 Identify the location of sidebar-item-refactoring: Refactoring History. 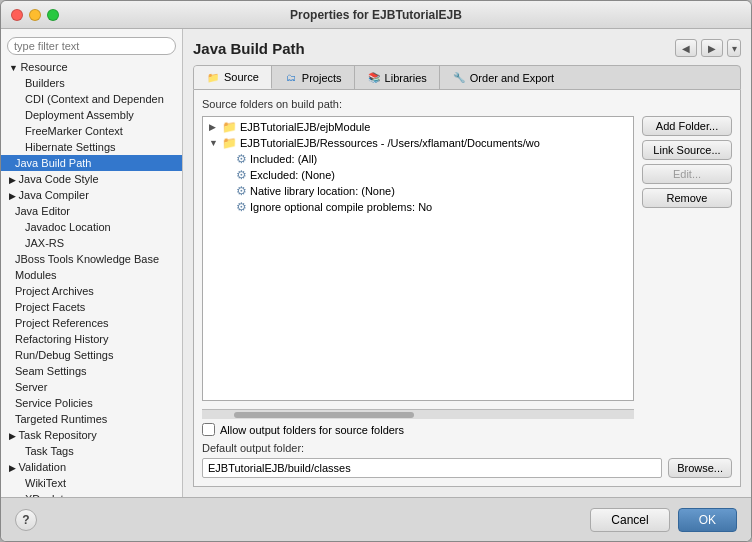
(92, 339).